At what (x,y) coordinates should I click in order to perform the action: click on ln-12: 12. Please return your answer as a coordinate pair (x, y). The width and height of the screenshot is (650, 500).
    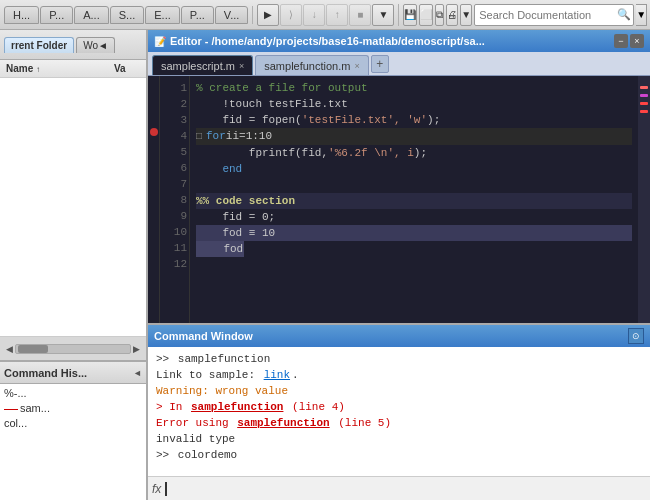
    Looking at the image, I should click on (174, 264).